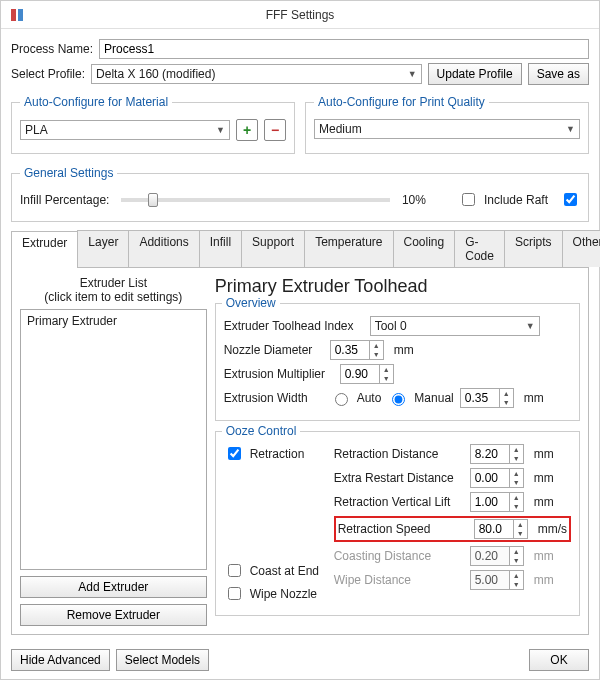  Describe the element at coordinates (342, 400) in the screenshot. I see `width-auto-radio` at that location.